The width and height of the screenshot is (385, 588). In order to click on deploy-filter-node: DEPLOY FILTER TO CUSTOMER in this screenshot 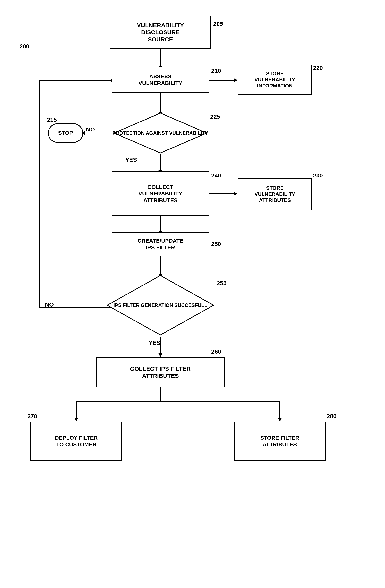, I will do `click(76, 441)`.